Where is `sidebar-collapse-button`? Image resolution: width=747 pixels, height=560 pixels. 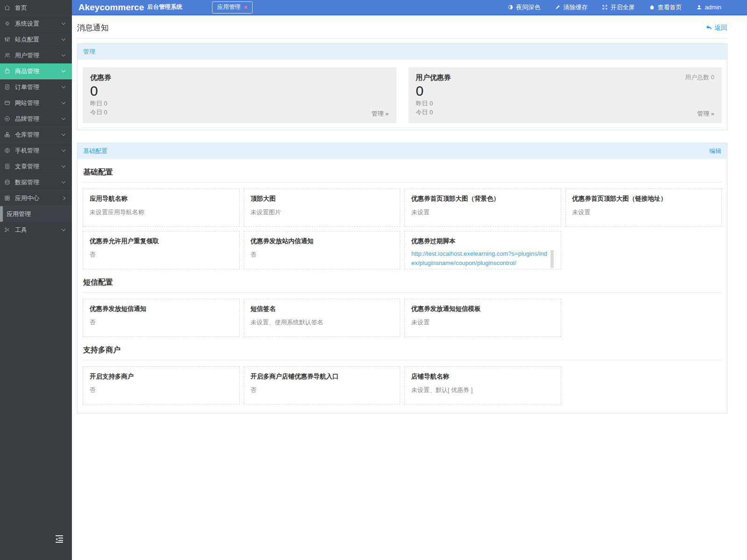 sidebar-collapse-button is located at coordinates (59, 540).